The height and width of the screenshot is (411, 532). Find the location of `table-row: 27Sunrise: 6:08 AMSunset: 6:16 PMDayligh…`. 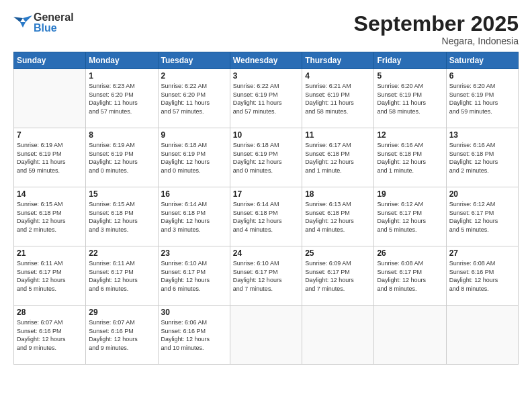

table-row: 27Sunrise: 6:08 AMSunset: 6:16 PMDayligh… is located at coordinates (482, 276).